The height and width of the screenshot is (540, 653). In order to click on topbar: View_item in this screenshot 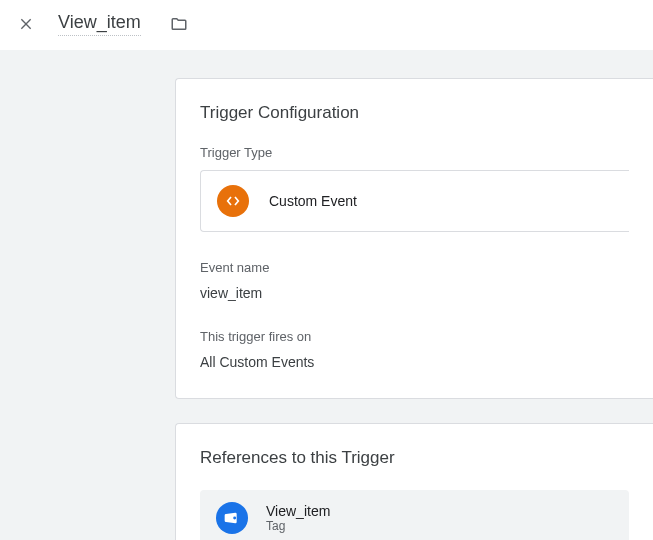, I will do `click(326, 25)`.